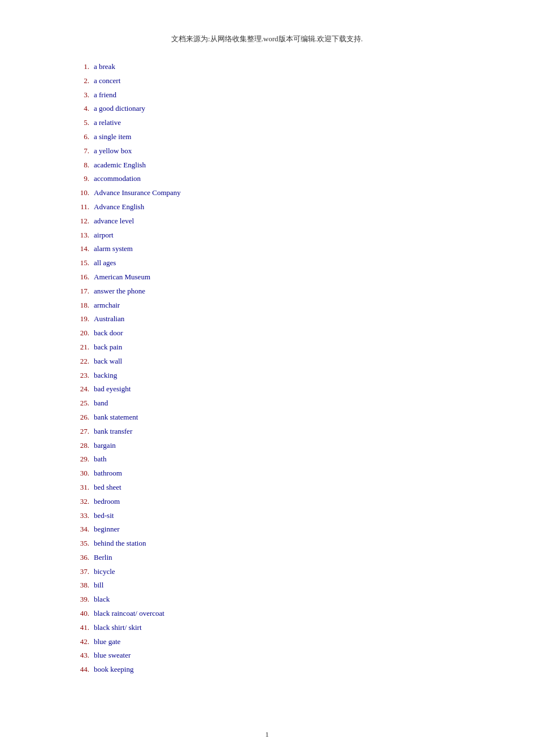  What do you see at coordinates (267, 193) in the screenshot?
I see `list-item: 10.Advance Insurance Company` at bounding box center [267, 193].